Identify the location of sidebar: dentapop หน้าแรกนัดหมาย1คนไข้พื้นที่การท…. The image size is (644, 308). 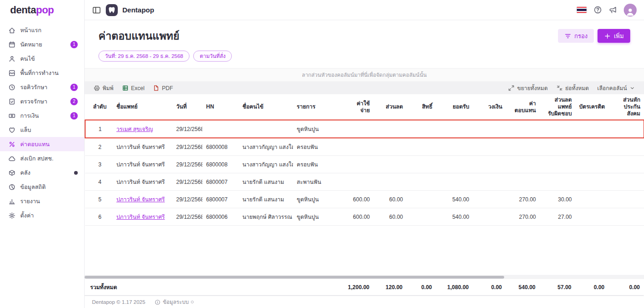
(42, 154).